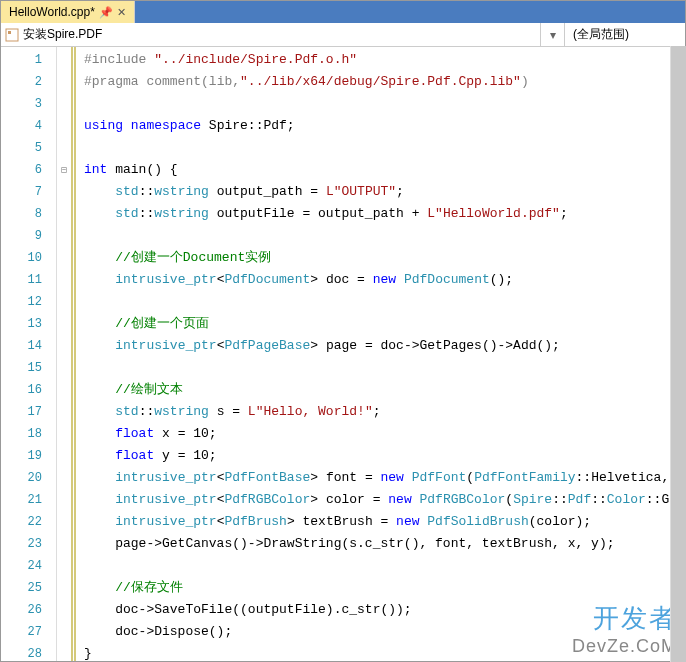  What do you see at coordinates (384, 544) in the screenshot?
I see `code-line: page->GetCanvas()->DrawString(s.c_str(),…` at bounding box center [384, 544].